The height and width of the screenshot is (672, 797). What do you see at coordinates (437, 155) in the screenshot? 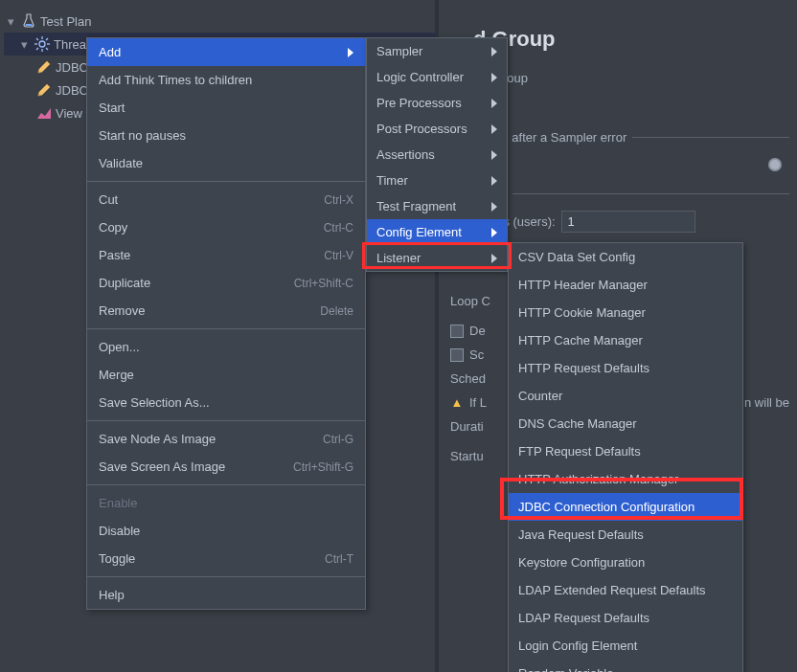
I see `submenu-item: Assertions` at bounding box center [437, 155].